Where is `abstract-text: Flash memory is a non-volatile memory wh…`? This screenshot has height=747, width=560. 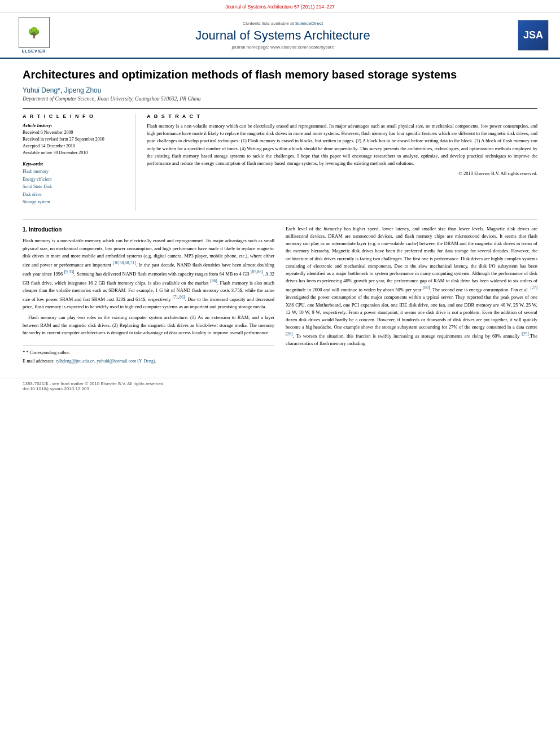 abstract-text: Flash memory is a non-volatile memory wh… is located at coordinates (342, 145).